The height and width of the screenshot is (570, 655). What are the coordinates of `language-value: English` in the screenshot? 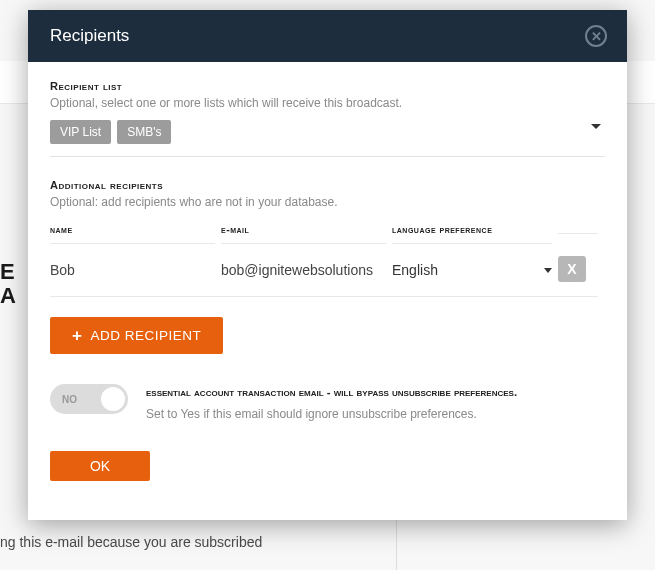 It's located at (415, 270).